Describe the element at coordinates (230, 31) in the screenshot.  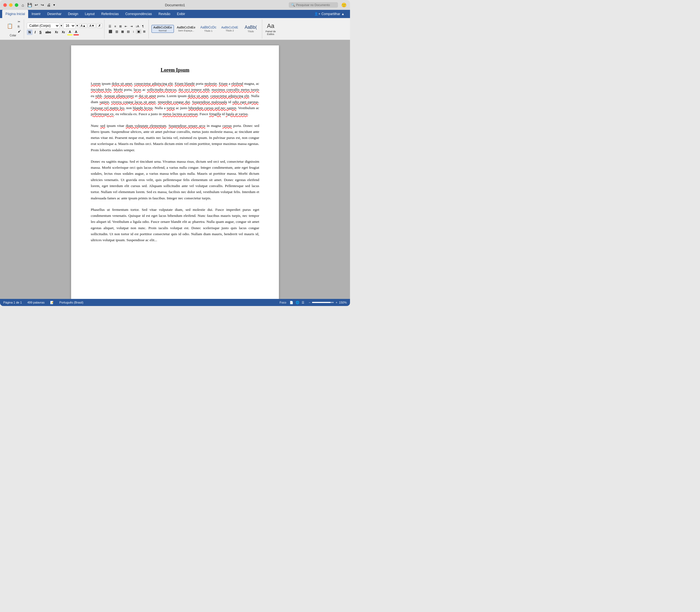
I see `style-title2-label: Título 2` at that location.